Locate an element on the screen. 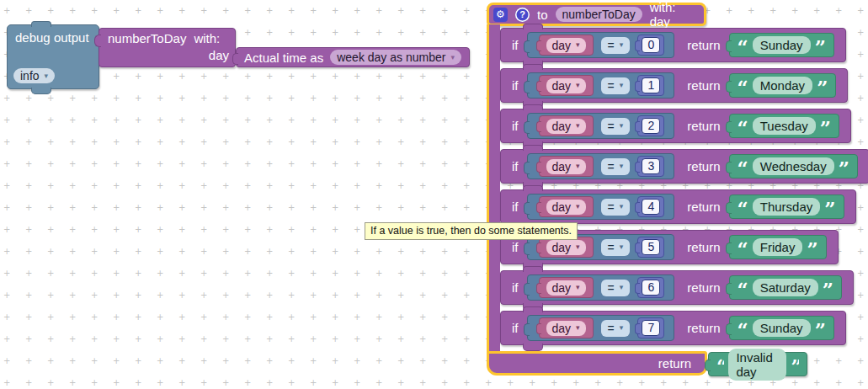 The width and height of the screenshot is (868, 389). number-value: 5 is located at coordinates (651, 248).